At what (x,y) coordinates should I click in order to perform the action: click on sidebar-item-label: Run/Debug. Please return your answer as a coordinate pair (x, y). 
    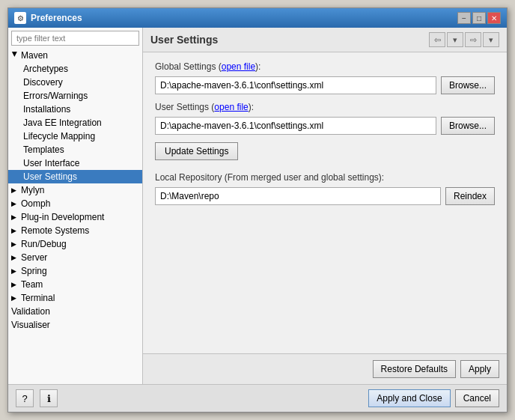
    Looking at the image, I should click on (43, 244).